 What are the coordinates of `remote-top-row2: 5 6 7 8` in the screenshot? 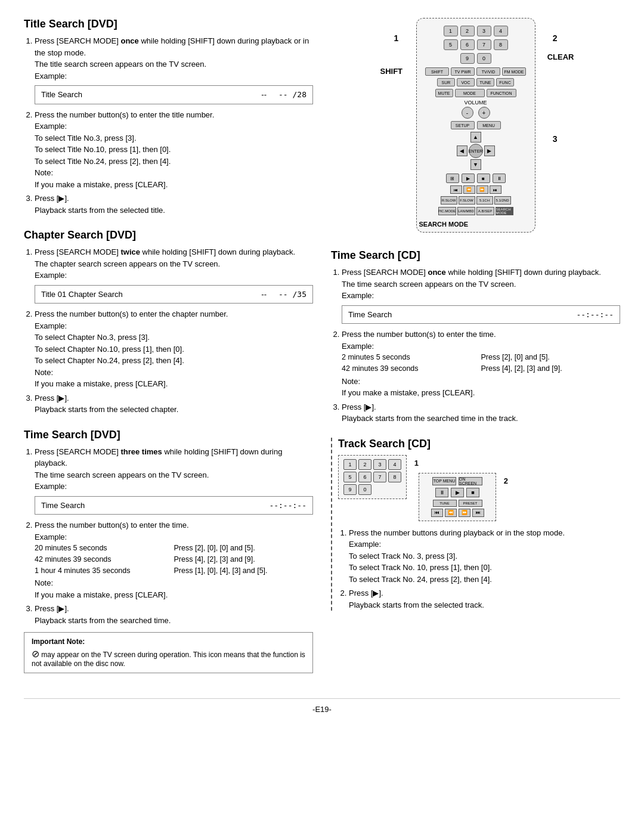 It's located at (476, 45).